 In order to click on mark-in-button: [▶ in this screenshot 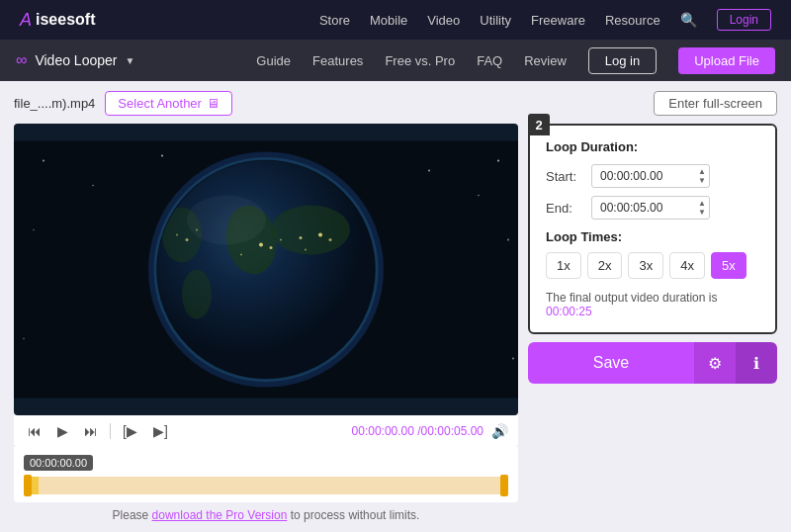, I will do `click(131, 431)`.